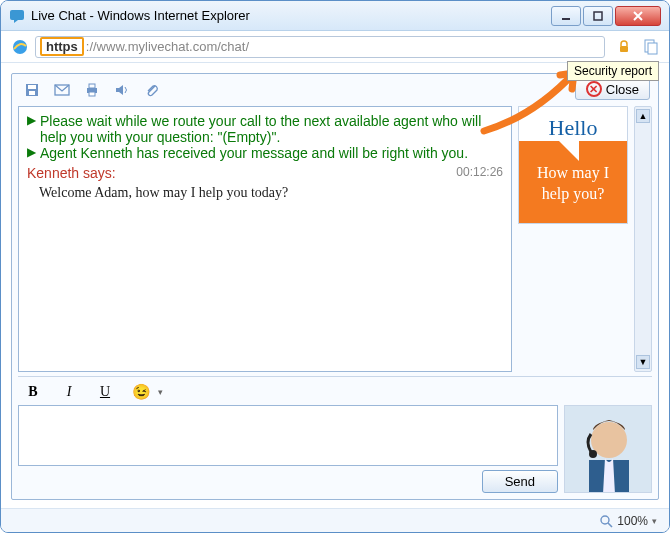 The height and width of the screenshot is (533, 670). Describe the element at coordinates (608, 449) in the screenshot. I see `agent-avatar` at that location.